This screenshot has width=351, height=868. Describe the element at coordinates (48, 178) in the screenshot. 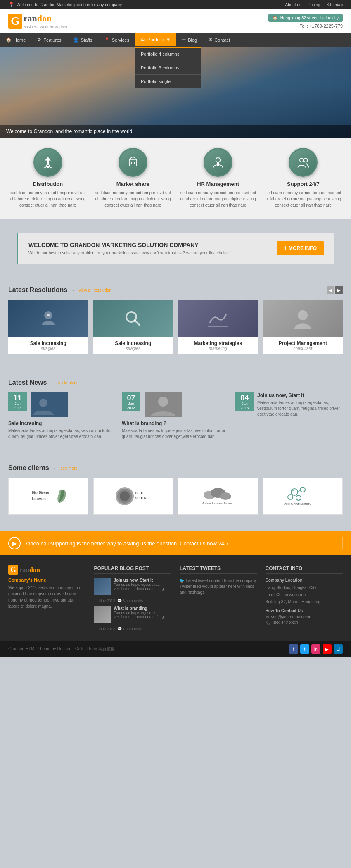

I see `feature-distribution: Distribution sed diam nonumy eirmod temp…` at that location.